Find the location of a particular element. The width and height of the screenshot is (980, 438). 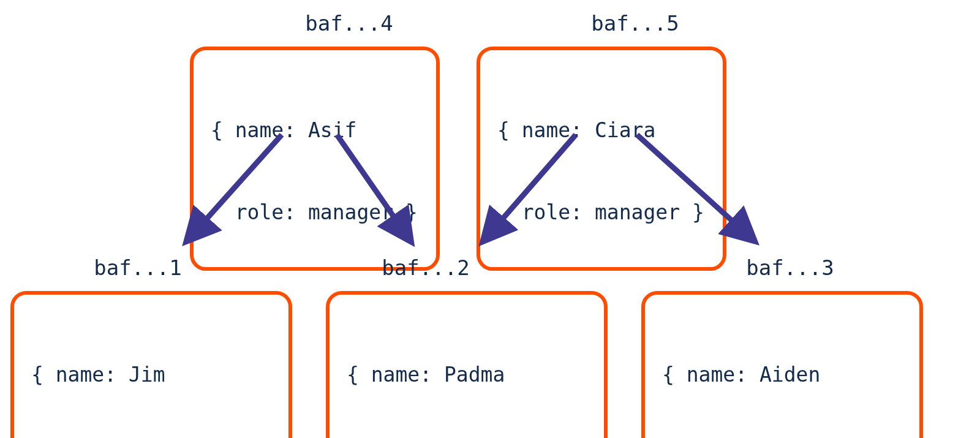

node-text-line: { name: Jim is located at coordinates (151, 375).